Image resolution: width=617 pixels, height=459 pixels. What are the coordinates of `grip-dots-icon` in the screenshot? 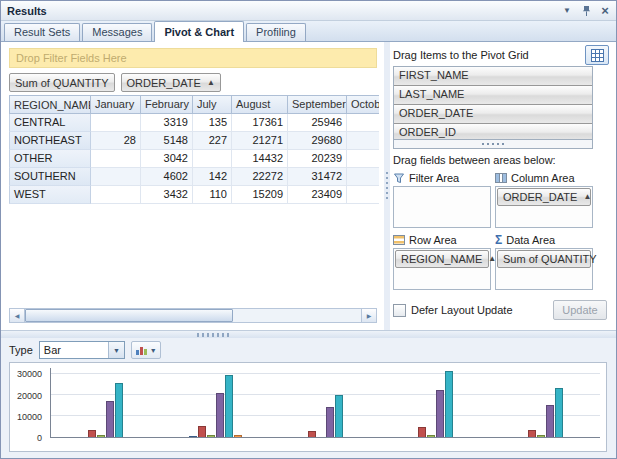 It's located at (493, 144).